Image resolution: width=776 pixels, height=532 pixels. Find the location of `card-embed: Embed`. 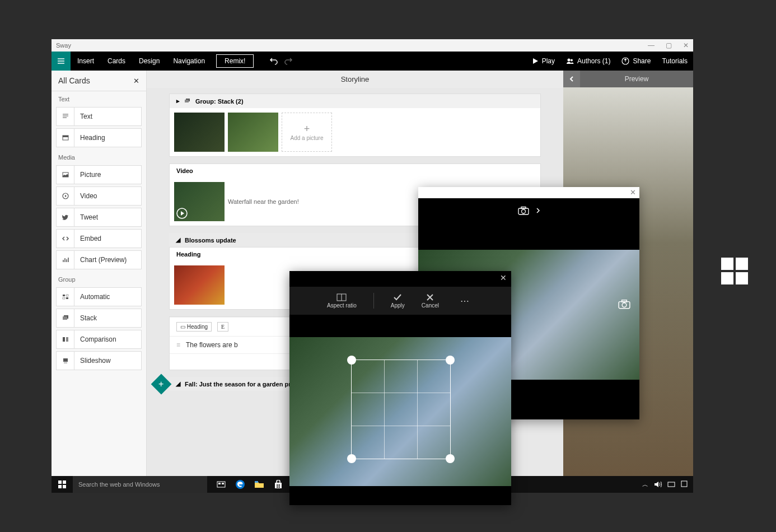

card-embed: Embed is located at coordinates (99, 239).